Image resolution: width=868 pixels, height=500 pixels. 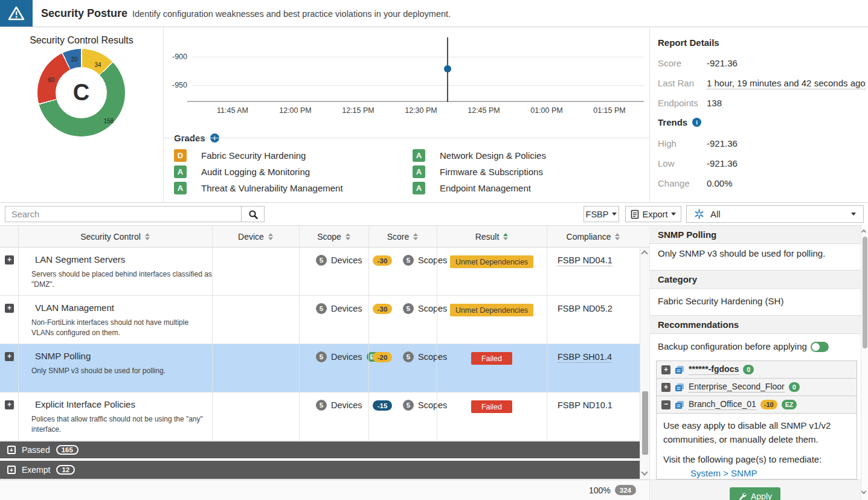 I want to click on grade-badge: D, so click(x=180, y=156).